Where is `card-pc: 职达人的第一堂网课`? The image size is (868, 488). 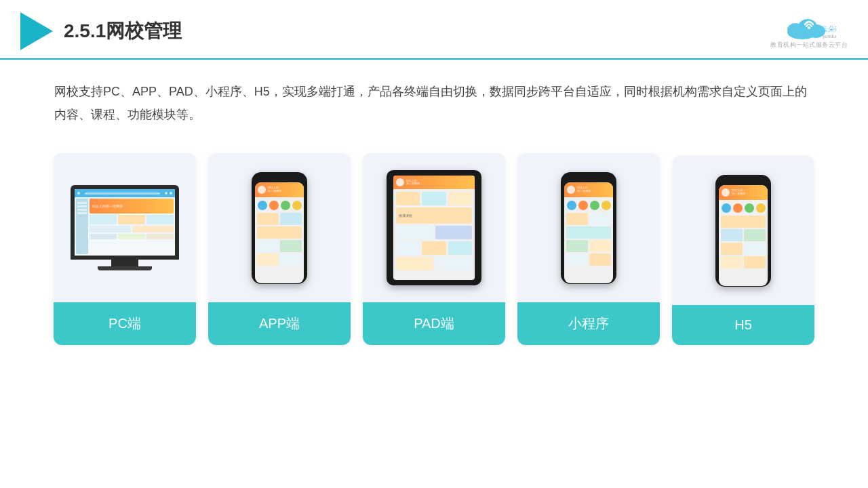 card-pc: 职达人的第一堂网课 is located at coordinates (125, 249).